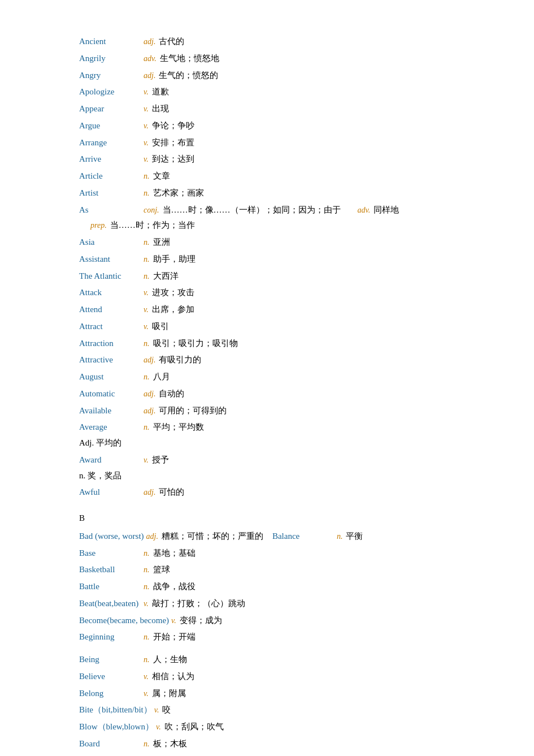 Image resolution: width=534 pixels, height=756 pixels. What do you see at coordinates (110, 694) in the screenshot?
I see `word: Belong` at bounding box center [110, 694].